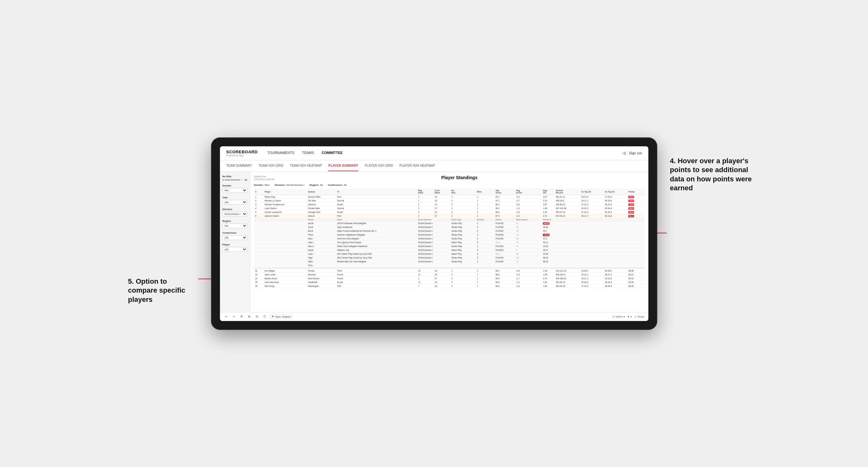 Image resolution: width=868 pixels, height=467 pixels. What do you see at coordinates (306, 166) in the screenshot?
I see `tab-team-h2h-heatmap: TEAM H2H HEATMAP` at bounding box center [306, 166].